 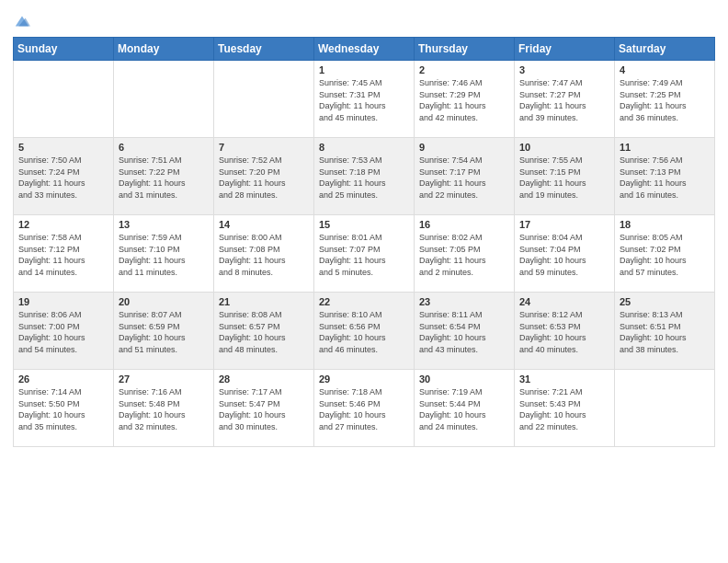 I want to click on calendar-cell: 31Sunrise: 7:21 AM Sunset: 5:43 PM Dayli…, so click(x=564, y=408).